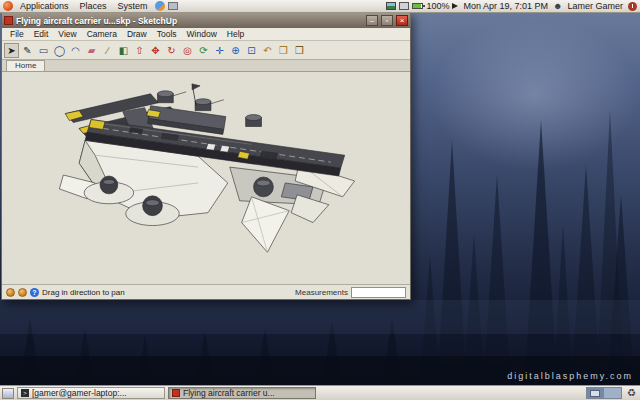  Describe the element at coordinates (236, 34) in the screenshot. I see `menu-help: Help` at that location.